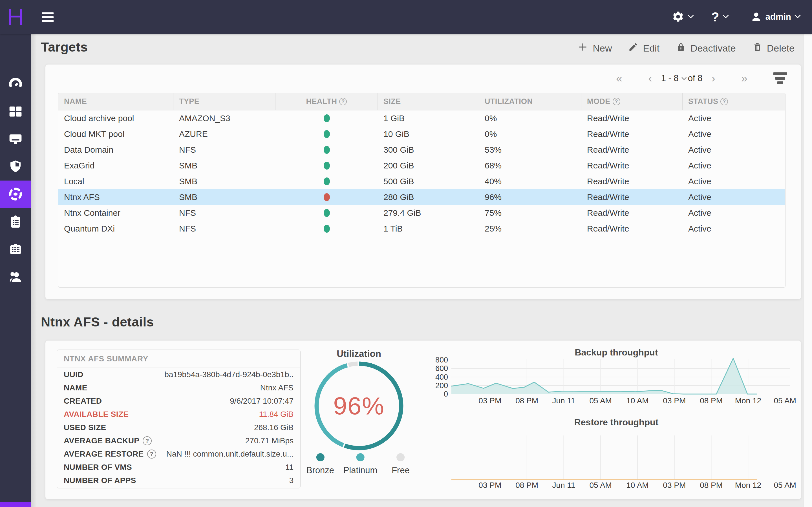 The image size is (812, 507). Describe the element at coordinates (262, 401) in the screenshot. I see `summary-value: 9/6/2017 10:07:47` at that location.